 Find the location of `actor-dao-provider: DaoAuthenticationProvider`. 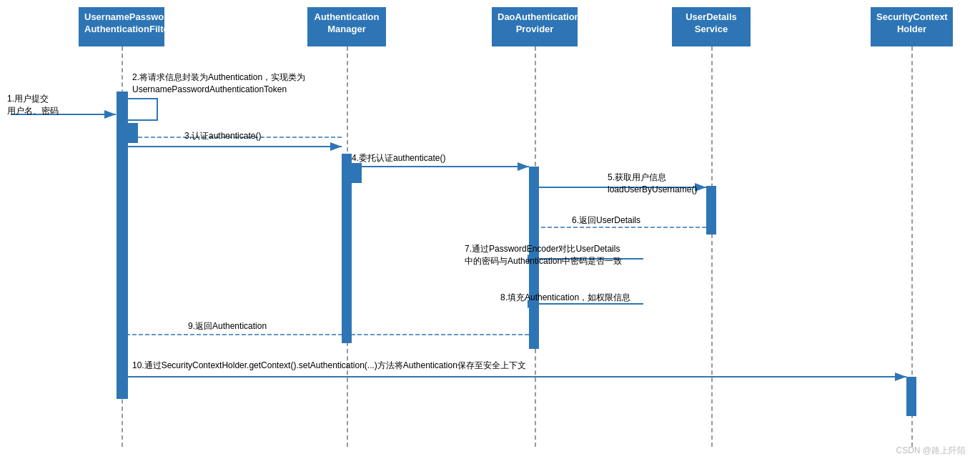

actor-dao-provider: DaoAuthenticationProvider is located at coordinates (535, 27).